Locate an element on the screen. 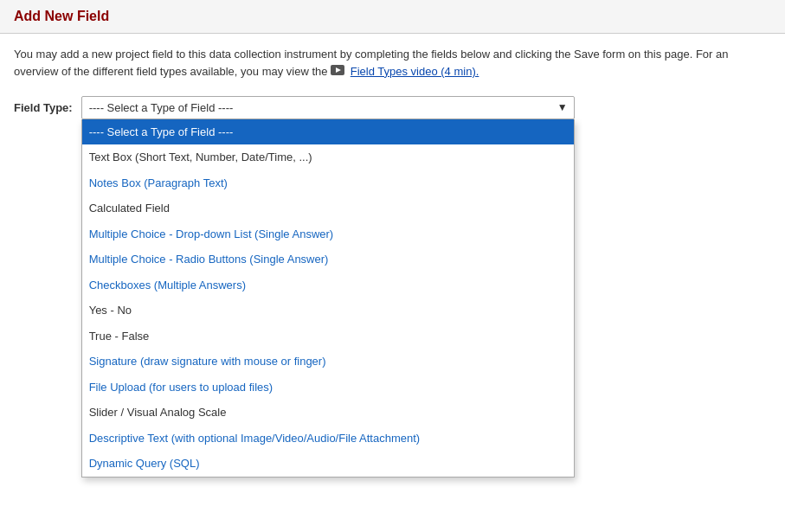  page-title: Add New Field is located at coordinates (393, 16).